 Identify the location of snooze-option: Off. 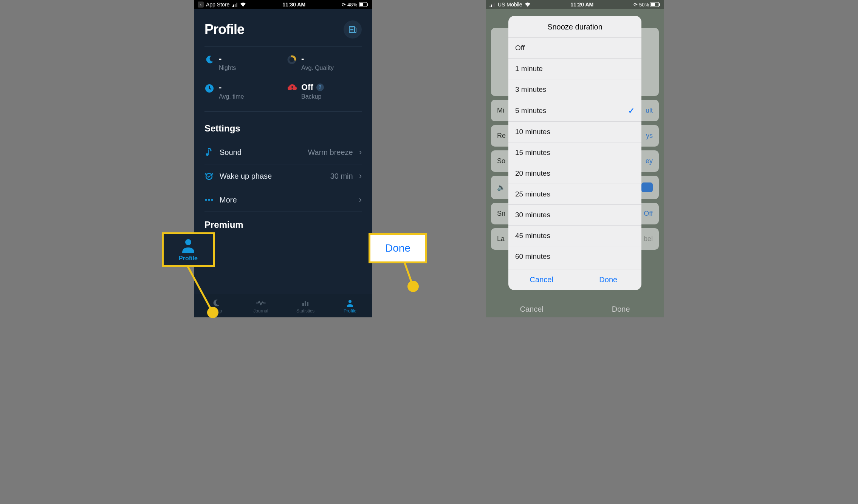
(575, 48).